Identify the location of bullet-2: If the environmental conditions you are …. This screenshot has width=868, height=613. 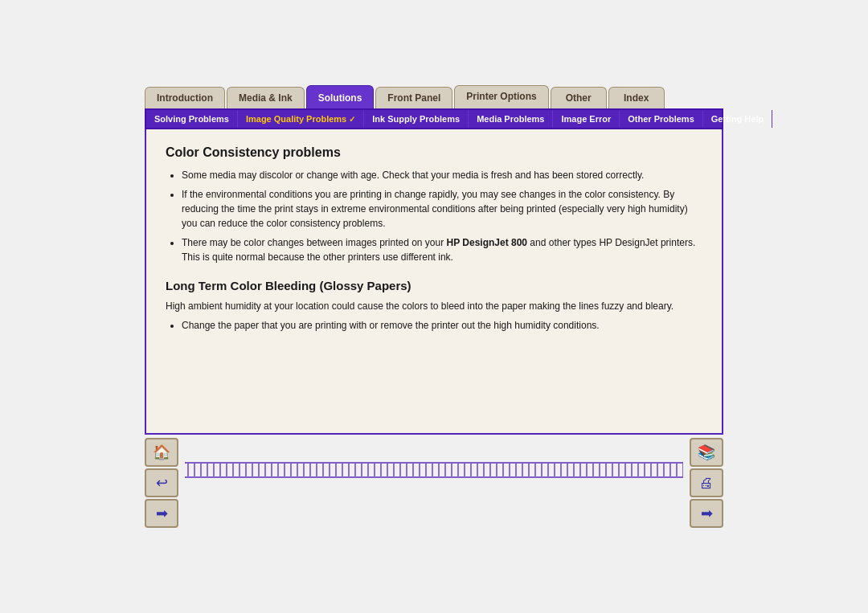
(442, 209).